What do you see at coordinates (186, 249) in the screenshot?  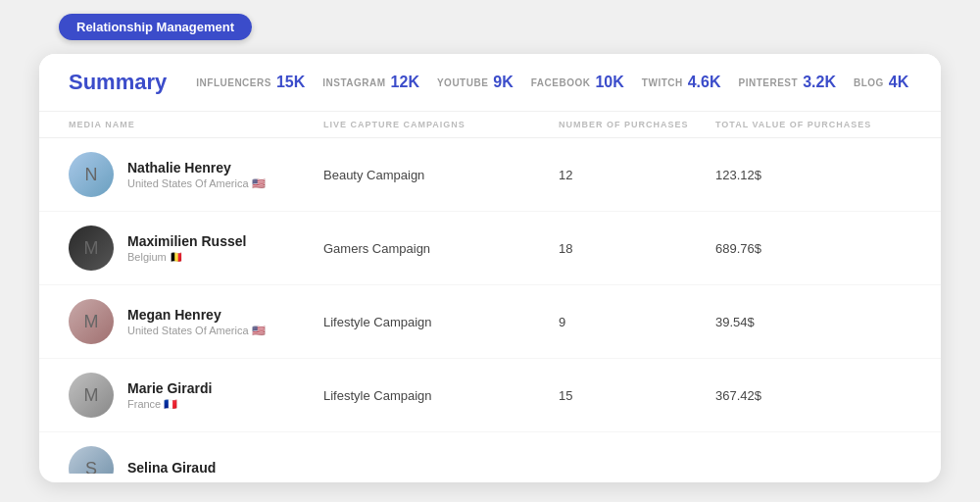 I see `person-info: Maximilien RusselBelgium 🇧🇪` at bounding box center [186, 249].